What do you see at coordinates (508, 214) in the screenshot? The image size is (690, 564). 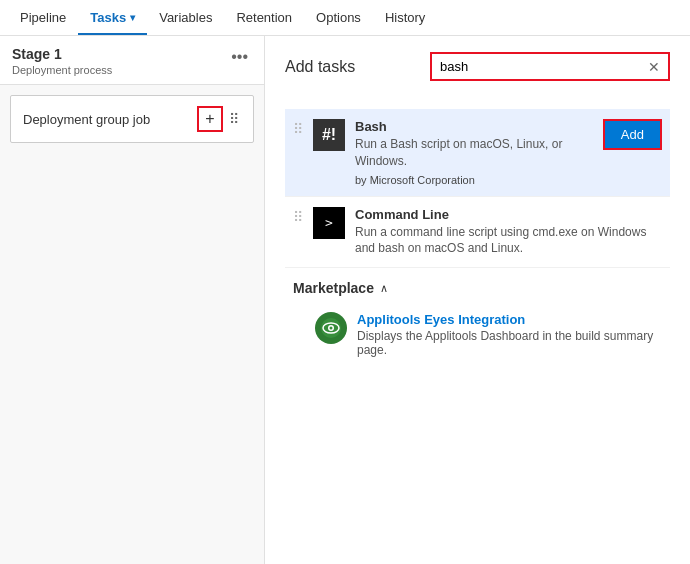 I see `cmdline-task-name: Command Line` at bounding box center [508, 214].